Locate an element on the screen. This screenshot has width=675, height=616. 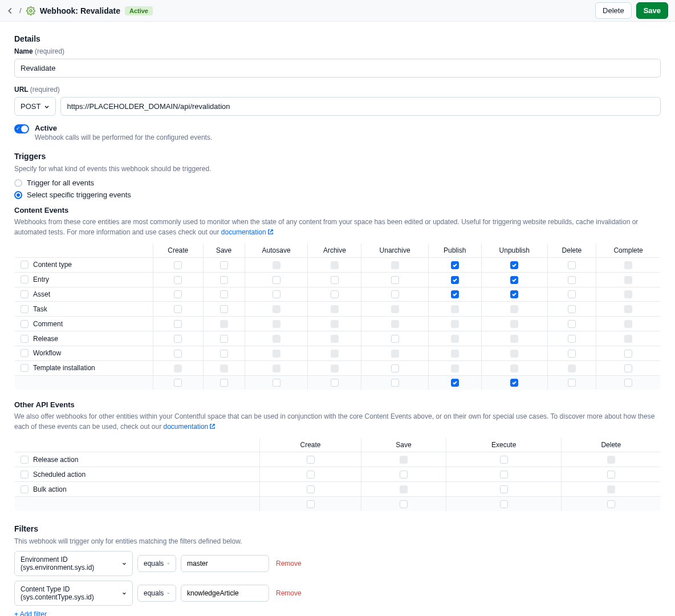
table-row: Asset is located at coordinates (338, 294).